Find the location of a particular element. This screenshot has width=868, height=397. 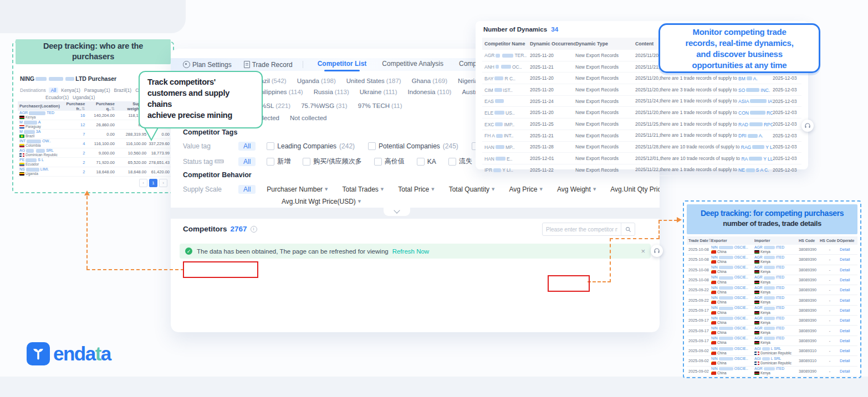

filter-item: %SL(221) is located at coordinates (275, 106).